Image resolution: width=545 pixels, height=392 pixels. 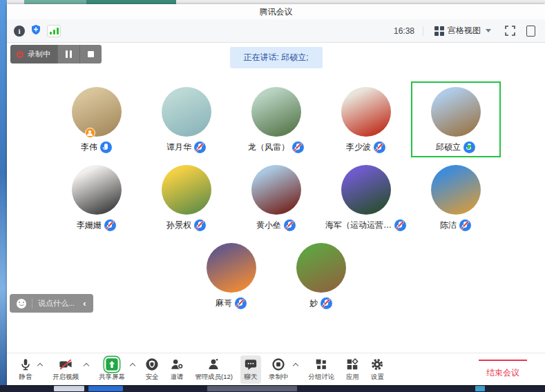 I want to click on toolbar-label: 开启视频, so click(x=66, y=377).